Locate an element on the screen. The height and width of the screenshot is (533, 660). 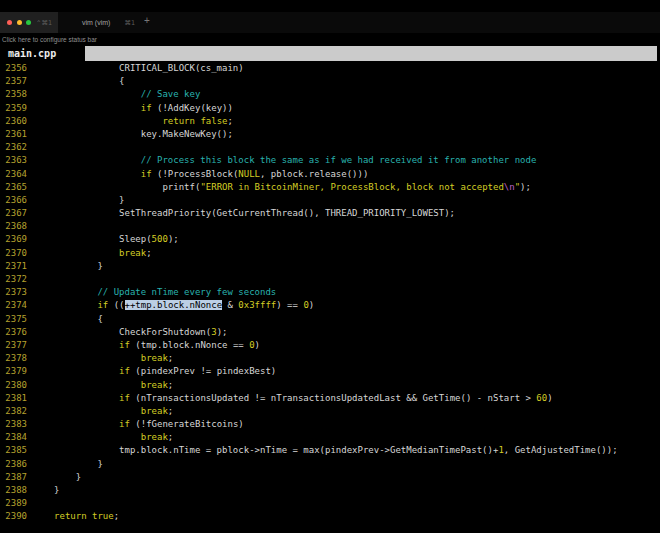
code-line: 2362 is located at coordinates (330, 148).